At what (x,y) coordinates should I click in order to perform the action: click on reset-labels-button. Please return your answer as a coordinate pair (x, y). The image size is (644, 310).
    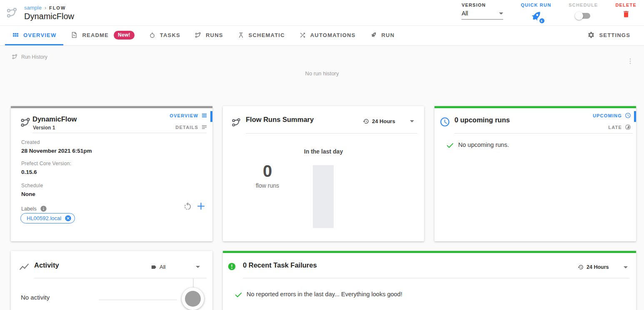
    Looking at the image, I should click on (187, 206).